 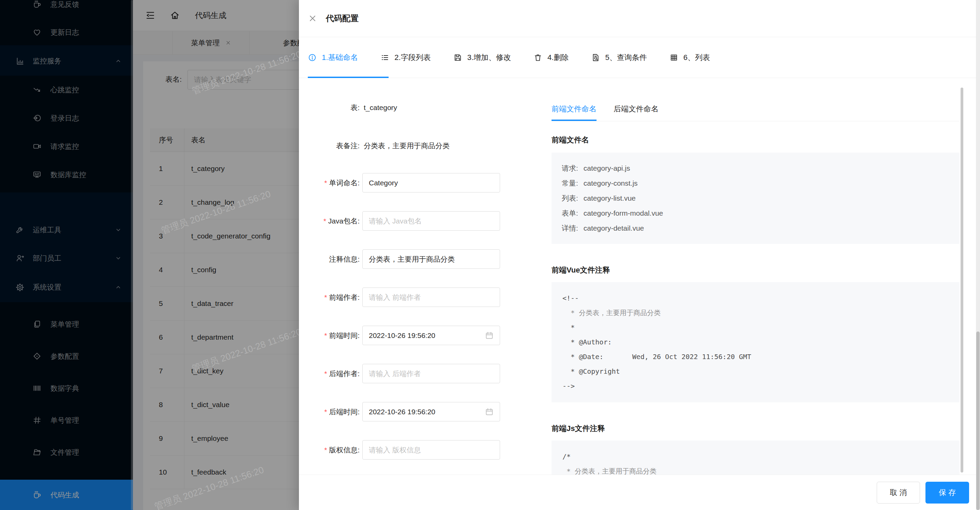 I want to click on step-tab-field-list: 2.字段列表, so click(x=406, y=58).